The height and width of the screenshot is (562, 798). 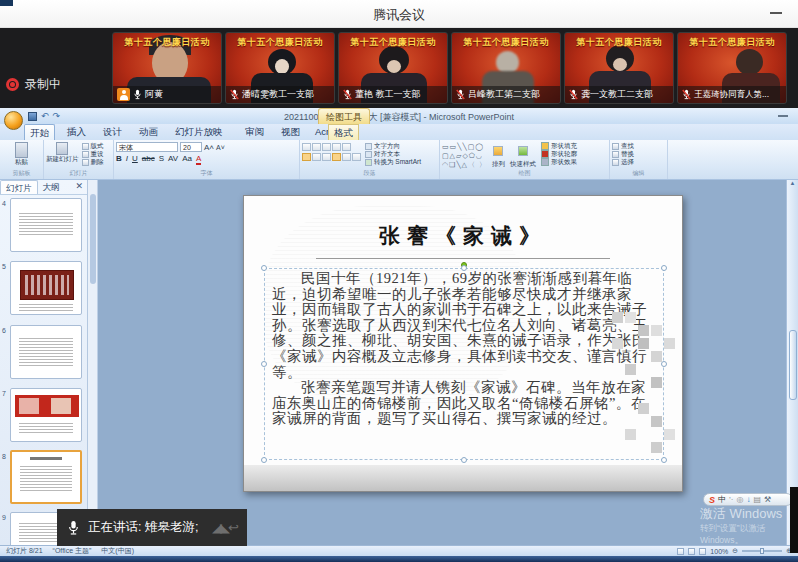 I want to click on arrange-icon, so click(x=498, y=151).